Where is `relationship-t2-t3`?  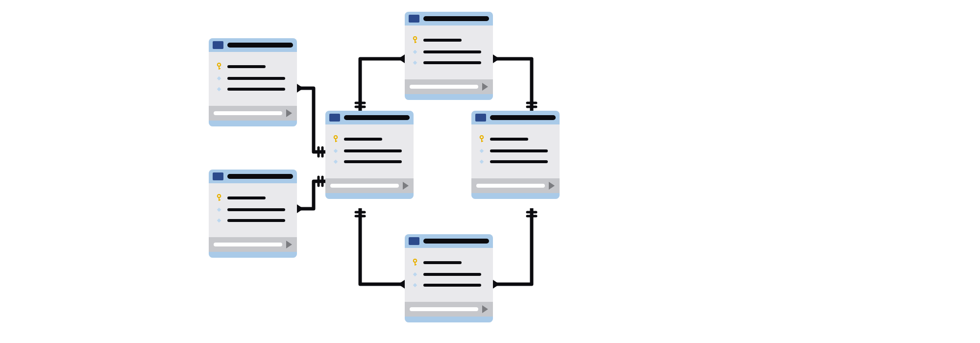 relationship-t2-t3 is located at coordinates (309, 195).